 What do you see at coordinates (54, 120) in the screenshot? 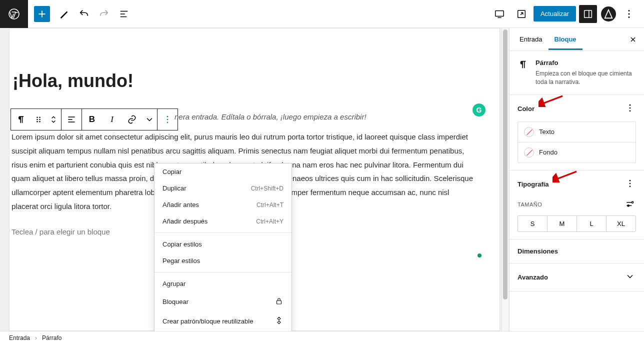
I see `move-updown-icon` at bounding box center [54, 120].